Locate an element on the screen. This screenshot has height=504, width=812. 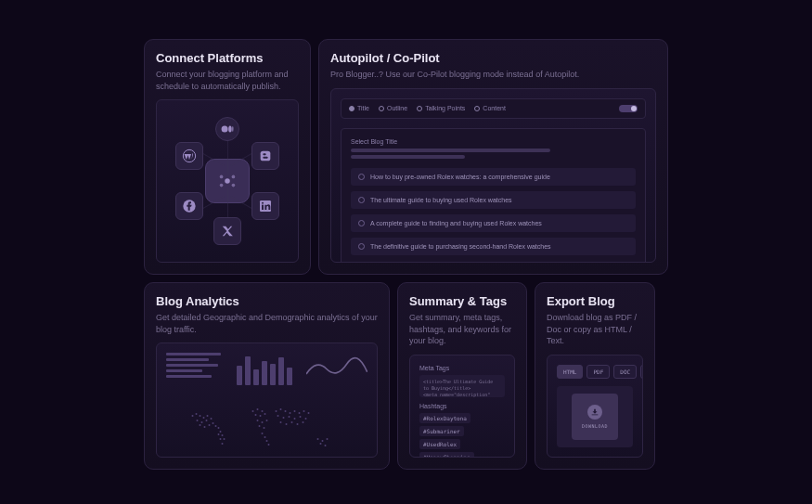
export-desc: Download blog as PDF / Doc or copy as HT… is located at coordinates (595, 330).